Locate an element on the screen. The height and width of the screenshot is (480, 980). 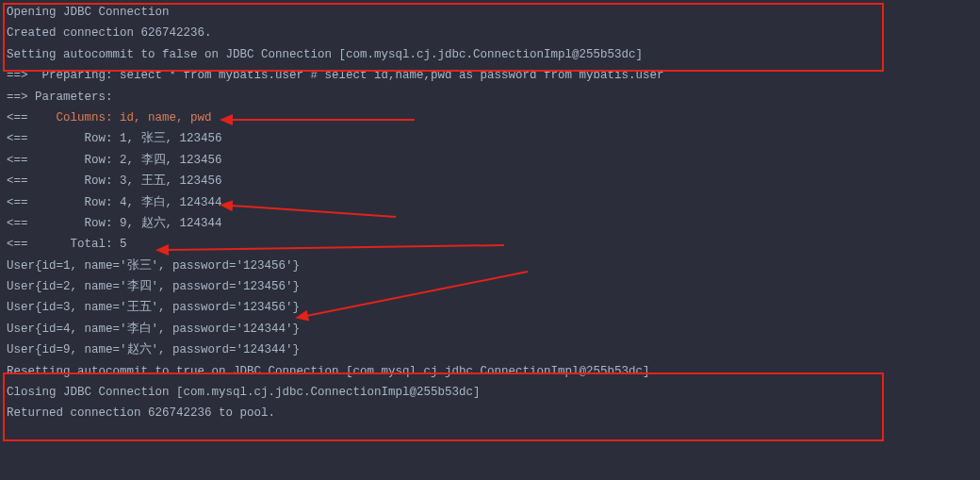
log-line: ==> Preparing: select * from mybatis.use… is located at coordinates (490, 75).